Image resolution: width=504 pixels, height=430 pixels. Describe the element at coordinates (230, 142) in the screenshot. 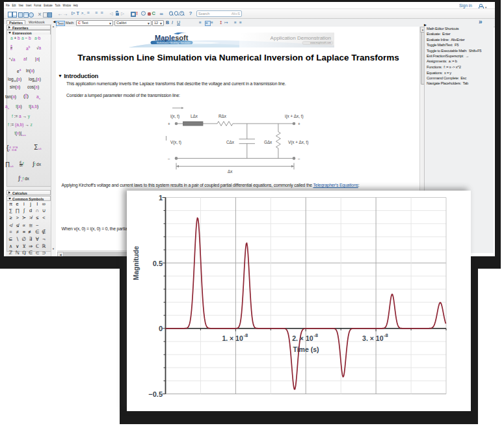

I see `svg-text: CΔx` at that location.